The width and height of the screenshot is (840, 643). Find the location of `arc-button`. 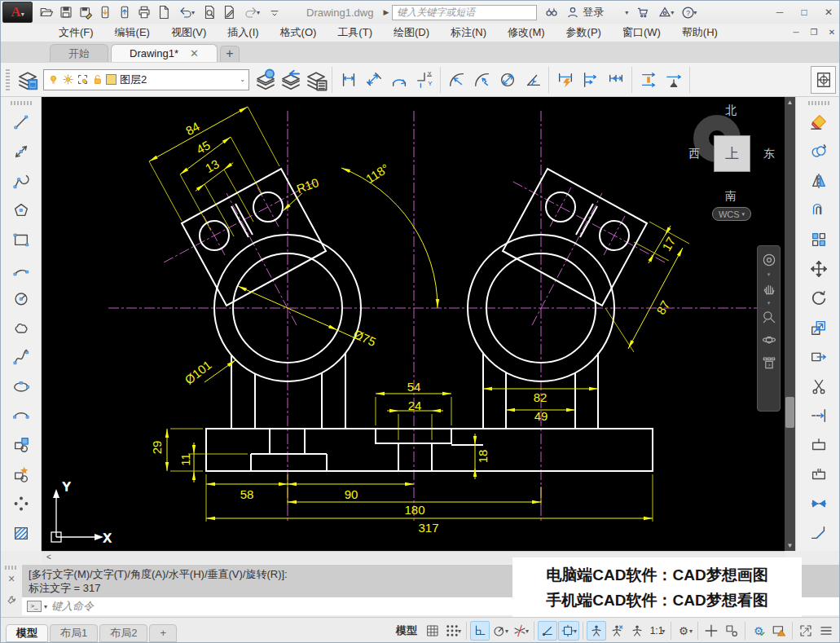

arc-button is located at coordinates (21, 269).